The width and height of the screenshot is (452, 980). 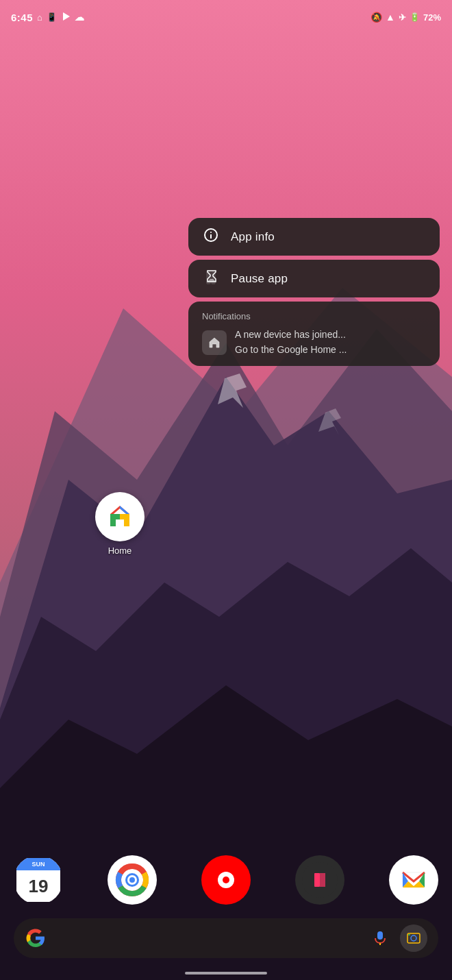 I want to click on notification-item: A new device has joined... Go to the Goo…, so click(x=315, y=343).